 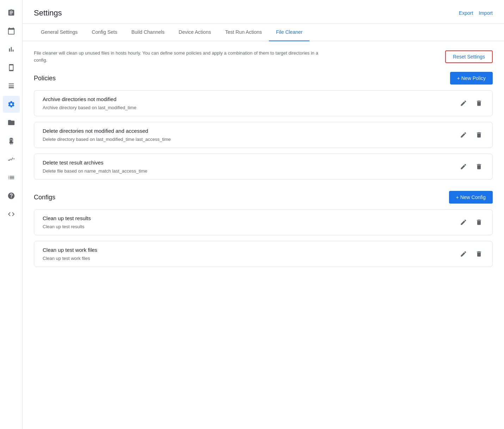 What do you see at coordinates (48, 13) in the screenshot?
I see `page-title: Settings` at bounding box center [48, 13].